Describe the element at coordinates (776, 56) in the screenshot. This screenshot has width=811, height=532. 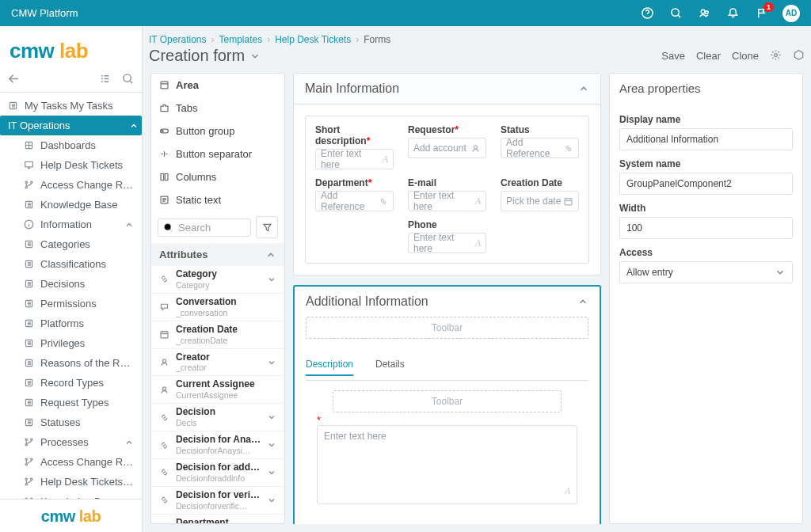
I see `settings-icon` at that location.